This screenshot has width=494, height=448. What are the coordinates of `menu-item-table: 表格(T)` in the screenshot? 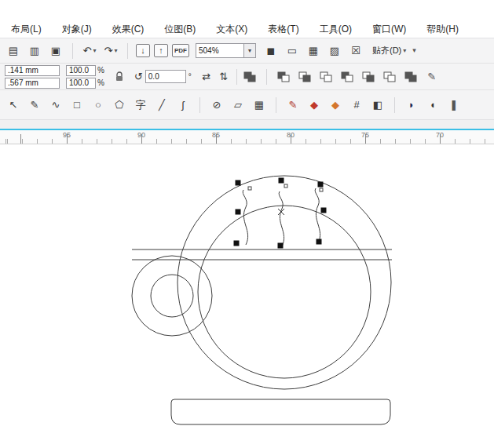 It's located at (283, 30).